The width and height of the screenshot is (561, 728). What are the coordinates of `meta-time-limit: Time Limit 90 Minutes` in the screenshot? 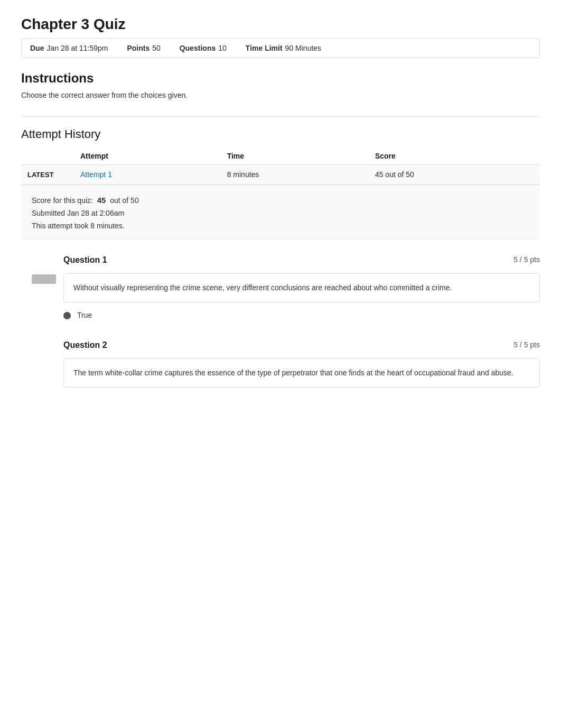 It's located at (283, 48).